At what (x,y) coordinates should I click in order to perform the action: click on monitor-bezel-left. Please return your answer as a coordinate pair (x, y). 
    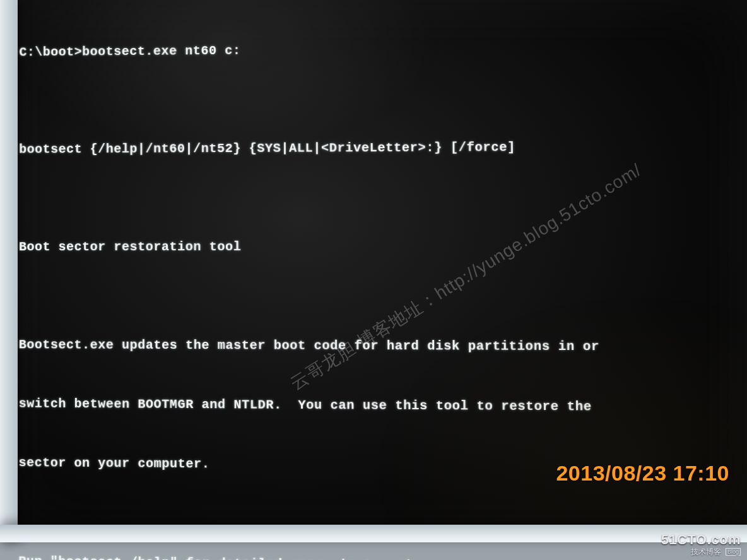
    Looking at the image, I should click on (9, 271).